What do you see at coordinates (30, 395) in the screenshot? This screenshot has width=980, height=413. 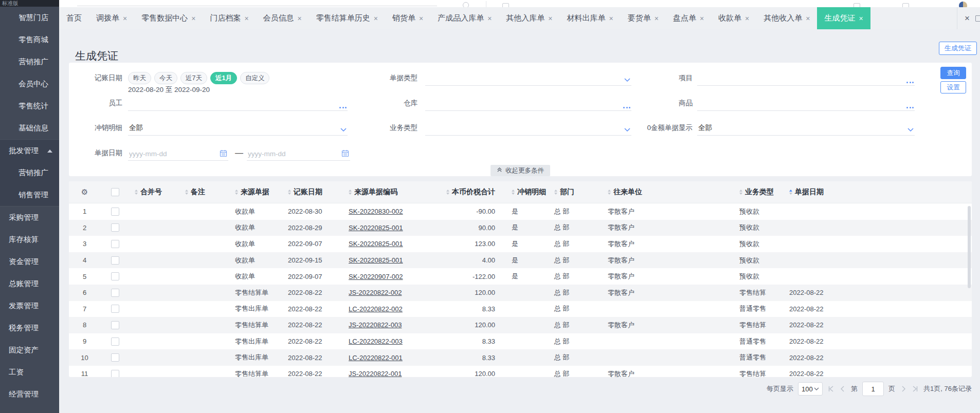 I see `sidebar-item-business-mgmt: 经营管理` at bounding box center [30, 395].